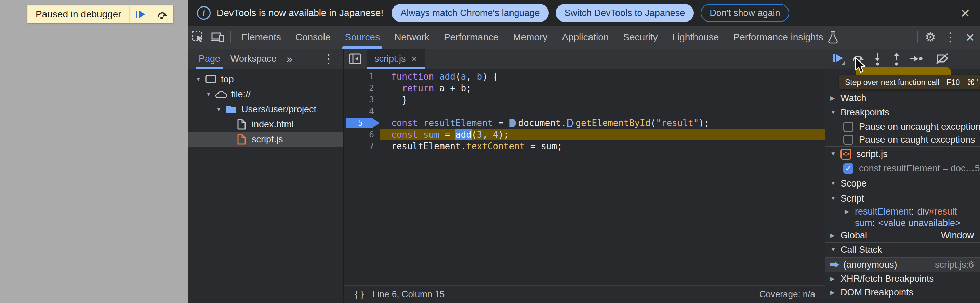 Image resolution: width=980 pixels, height=303 pixels. I want to click on panel-row-script: ▼Script, so click(903, 198).